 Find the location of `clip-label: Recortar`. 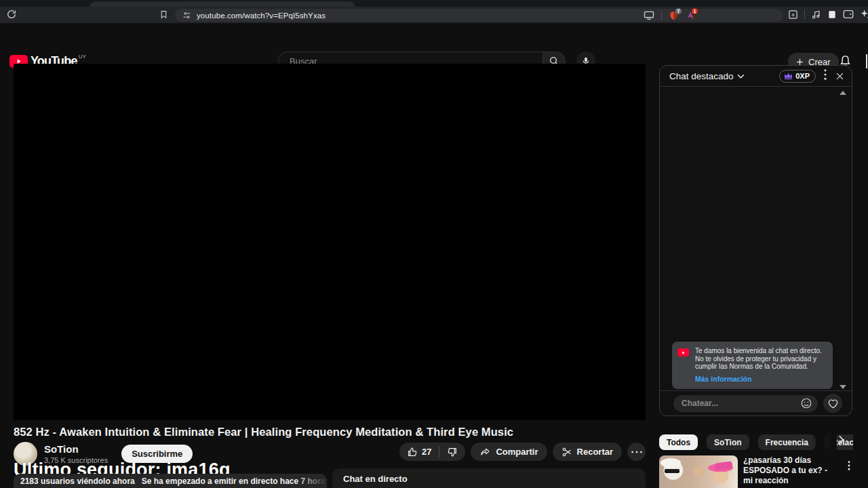

clip-label: Recortar is located at coordinates (595, 451).